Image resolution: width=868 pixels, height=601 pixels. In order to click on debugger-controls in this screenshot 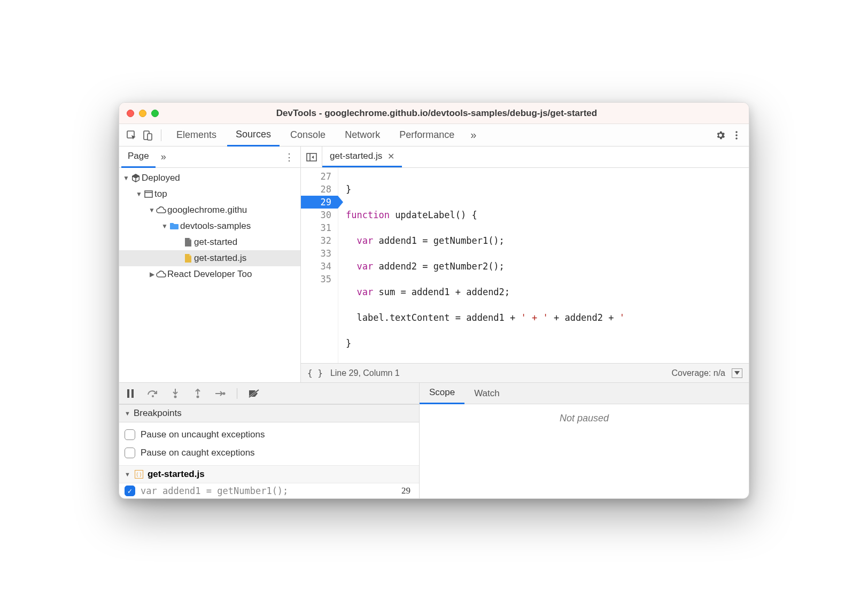, I will do `click(269, 394)`.